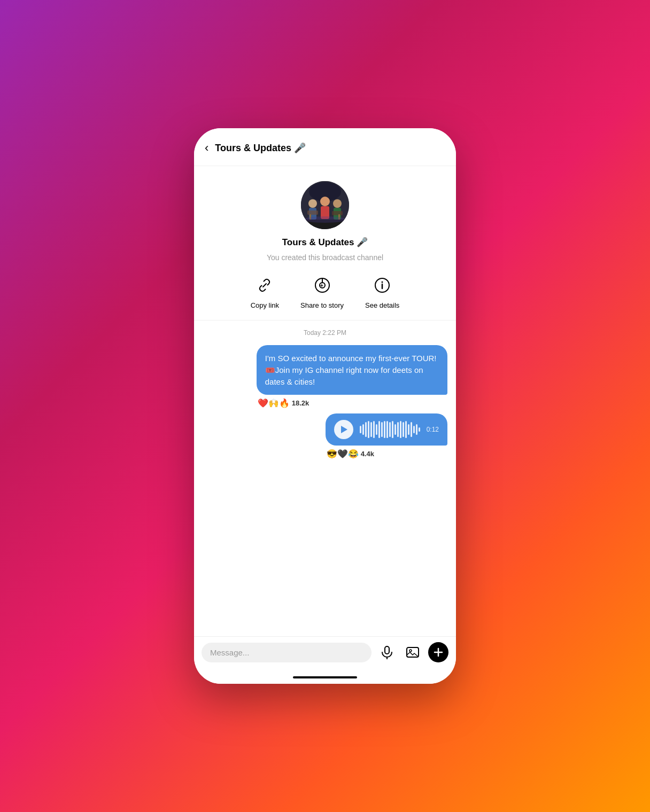 The height and width of the screenshot is (812, 650). Describe the element at coordinates (260, 148) in the screenshot. I see `header-title: Tours & Updates 🎤` at that location.